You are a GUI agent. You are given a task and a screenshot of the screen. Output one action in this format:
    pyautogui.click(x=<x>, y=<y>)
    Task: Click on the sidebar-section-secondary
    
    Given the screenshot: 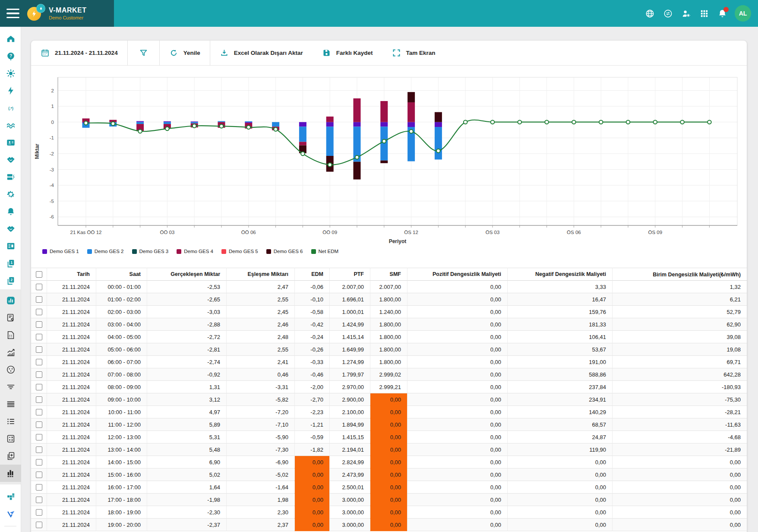 What is the action you would take?
    pyautogui.click(x=10, y=387)
    